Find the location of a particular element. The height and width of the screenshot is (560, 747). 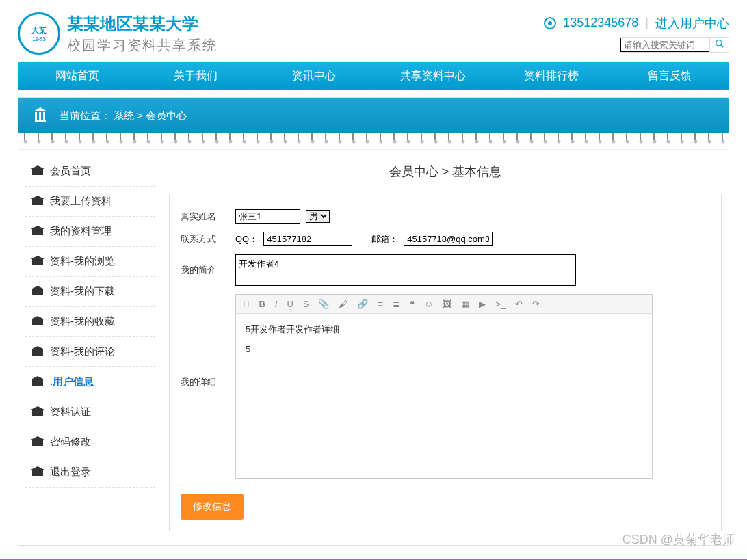

bold-icon: B is located at coordinates (261, 304).